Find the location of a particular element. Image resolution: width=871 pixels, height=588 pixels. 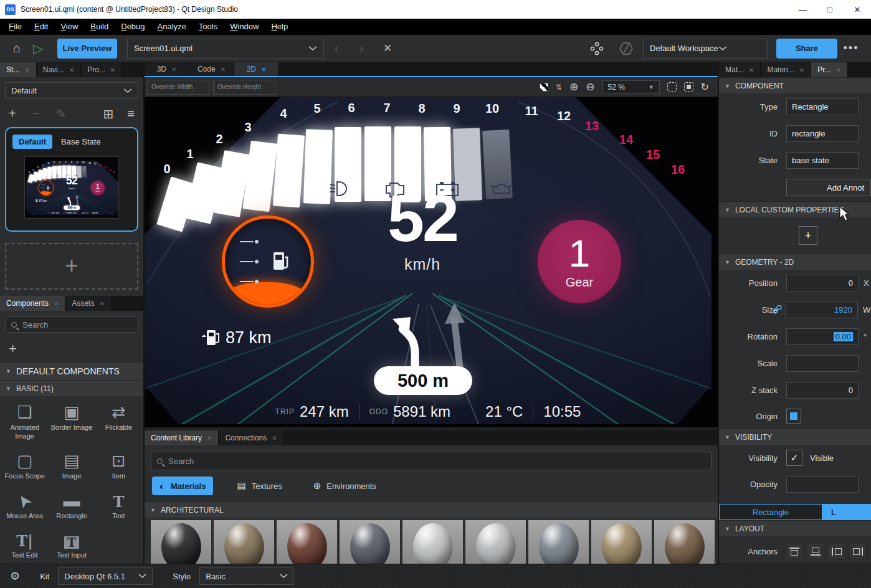

component-mouse-area: ➤Mouse Area is located at coordinates (25, 505).